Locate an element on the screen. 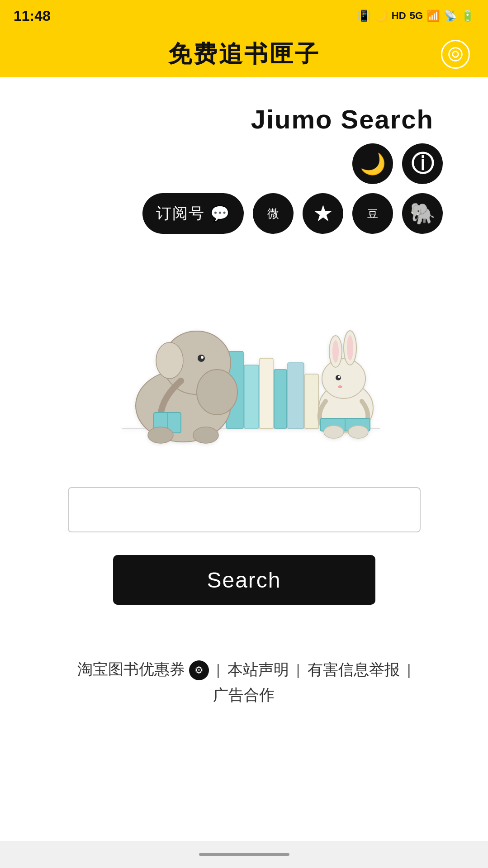  home-indicator is located at coordinates (244, 854).